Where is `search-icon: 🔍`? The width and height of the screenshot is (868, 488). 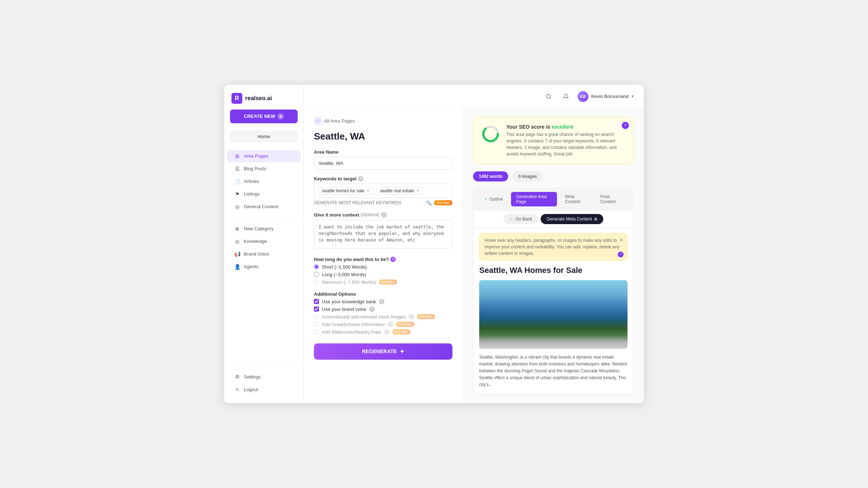 search-icon: 🔍 is located at coordinates (429, 203).